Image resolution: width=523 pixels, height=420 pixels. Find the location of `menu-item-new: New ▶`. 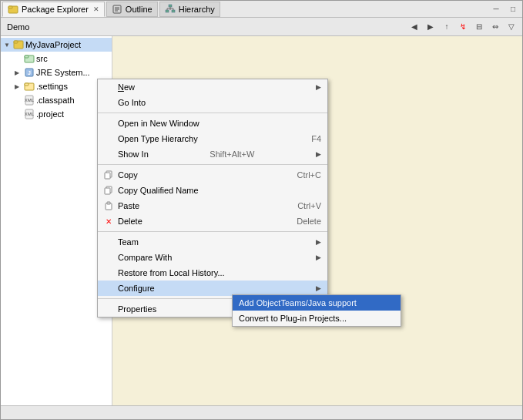

menu-item-new: New ▶ is located at coordinates (213, 87).